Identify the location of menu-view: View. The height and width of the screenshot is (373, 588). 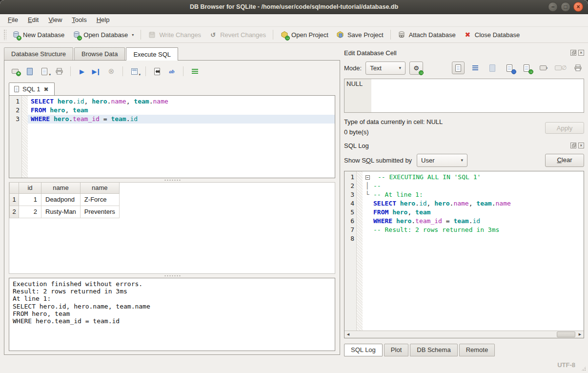
(55, 21).